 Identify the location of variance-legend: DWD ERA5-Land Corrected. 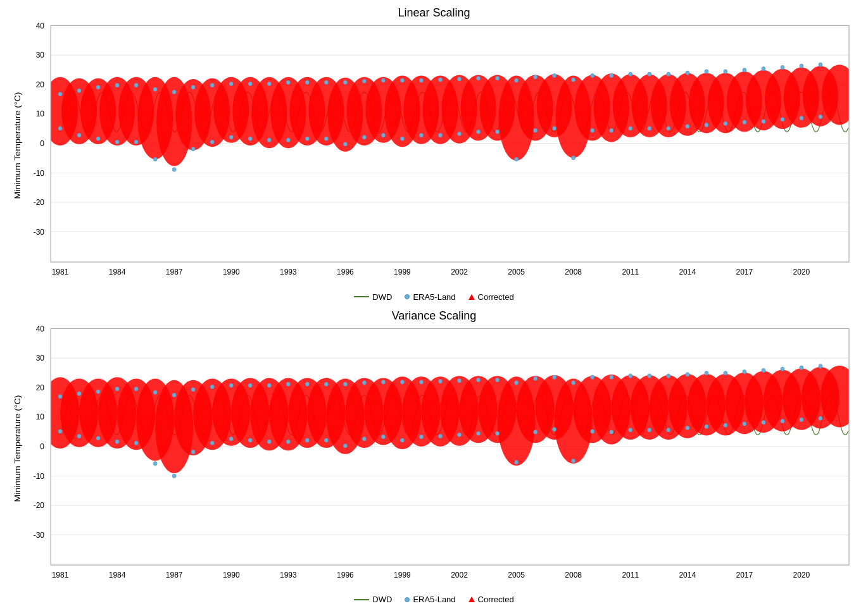
(434, 600).